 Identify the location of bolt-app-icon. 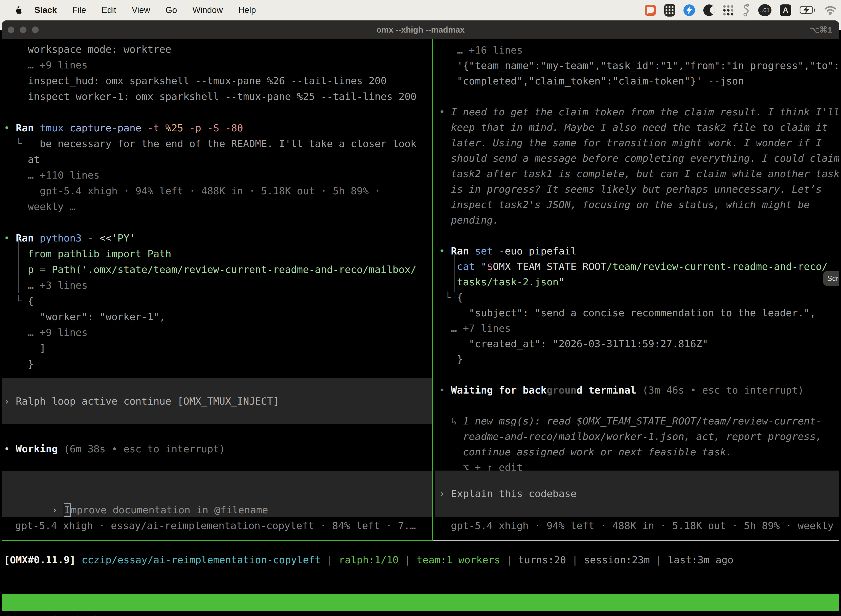
(689, 10).